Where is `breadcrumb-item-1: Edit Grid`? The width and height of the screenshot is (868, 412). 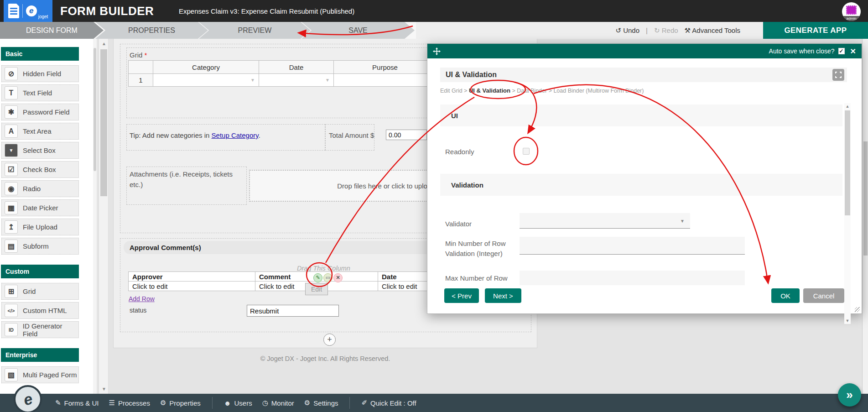
breadcrumb-item-1: Edit Grid is located at coordinates (452, 91).